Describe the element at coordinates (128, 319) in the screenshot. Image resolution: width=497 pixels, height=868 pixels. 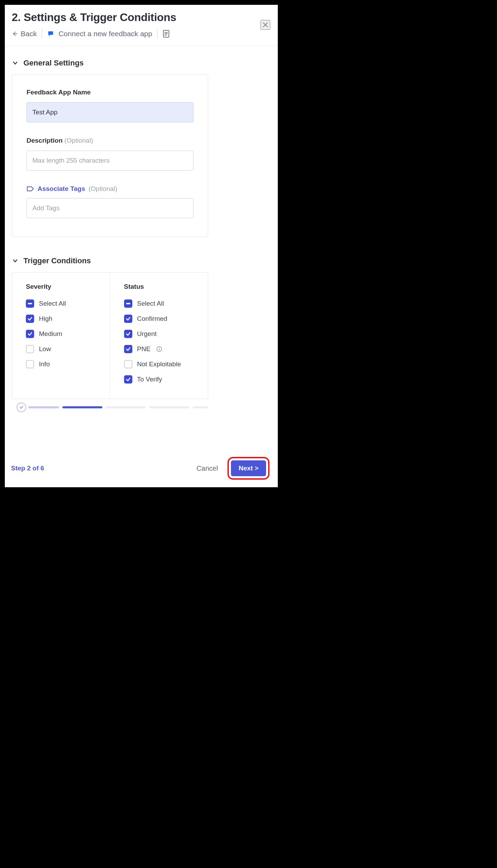
I see `status-checkbox-confirmed` at that location.